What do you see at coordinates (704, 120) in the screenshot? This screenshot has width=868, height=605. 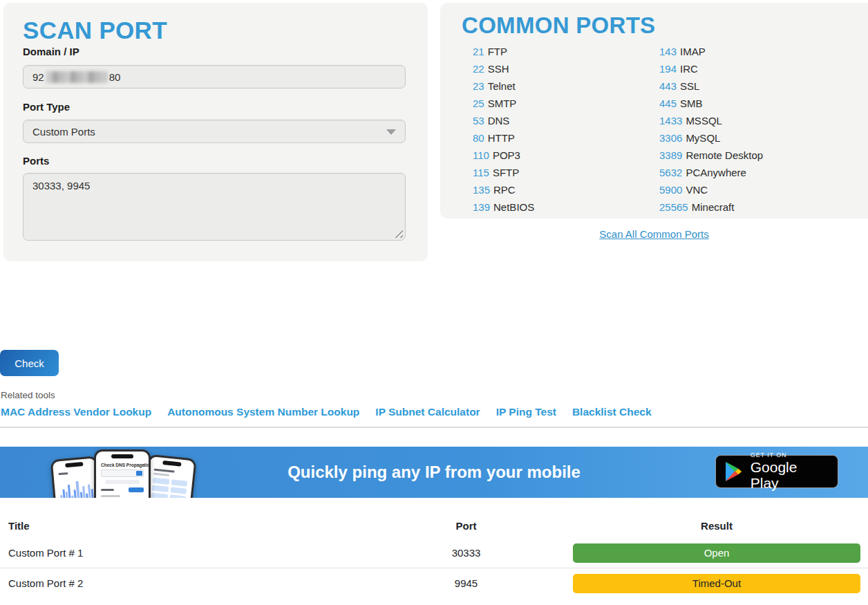 I see `port-name: MSSQL` at bounding box center [704, 120].